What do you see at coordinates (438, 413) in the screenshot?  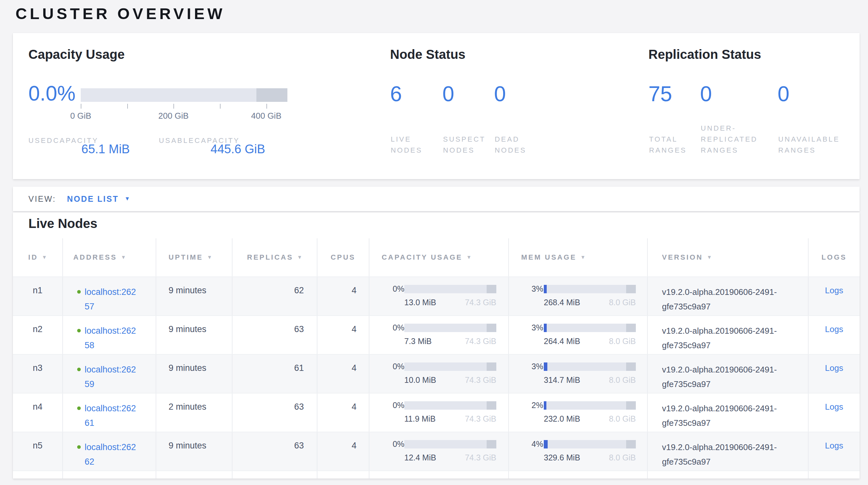 I see `capacity-usage-cell: 0%11.9 MiB74.3 GiB` at bounding box center [438, 413].